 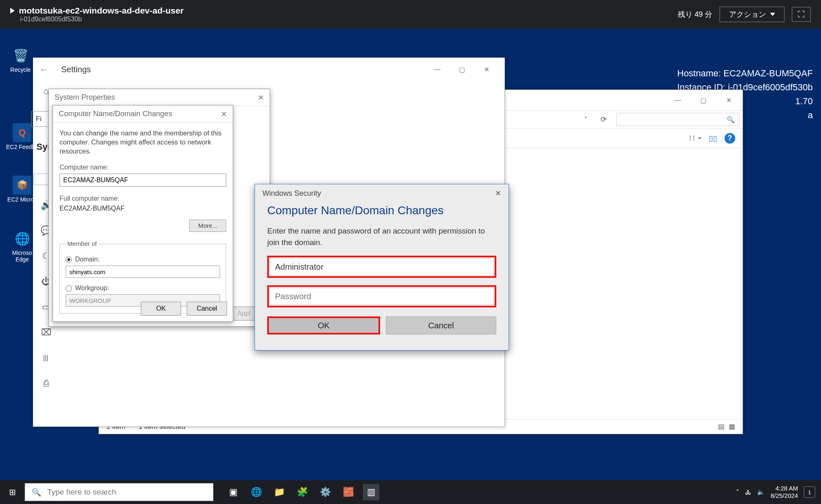 I want to click on computer-name-label: Computer name:, so click(x=143, y=167).